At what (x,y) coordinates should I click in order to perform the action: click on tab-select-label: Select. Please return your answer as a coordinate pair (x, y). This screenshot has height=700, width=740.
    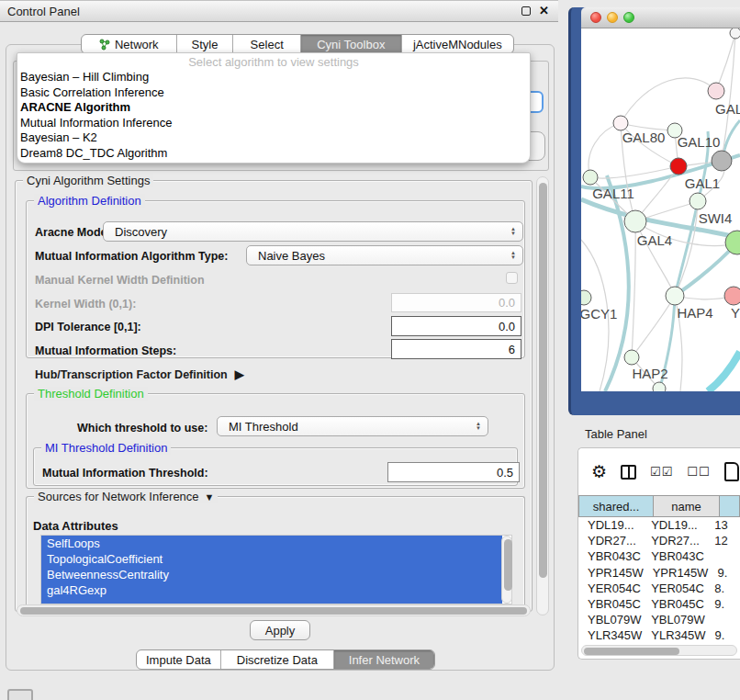
    Looking at the image, I should click on (267, 44).